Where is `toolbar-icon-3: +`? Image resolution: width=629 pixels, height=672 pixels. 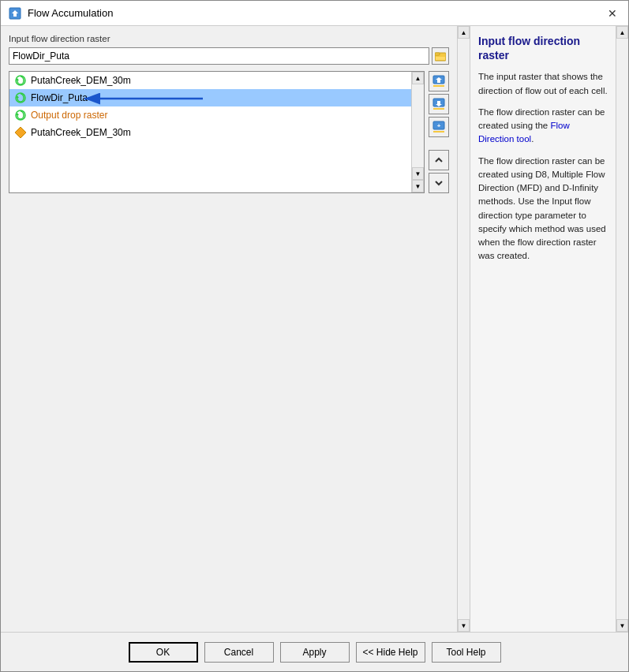 toolbar-icon-3: + is located at coordinates (439, 127).